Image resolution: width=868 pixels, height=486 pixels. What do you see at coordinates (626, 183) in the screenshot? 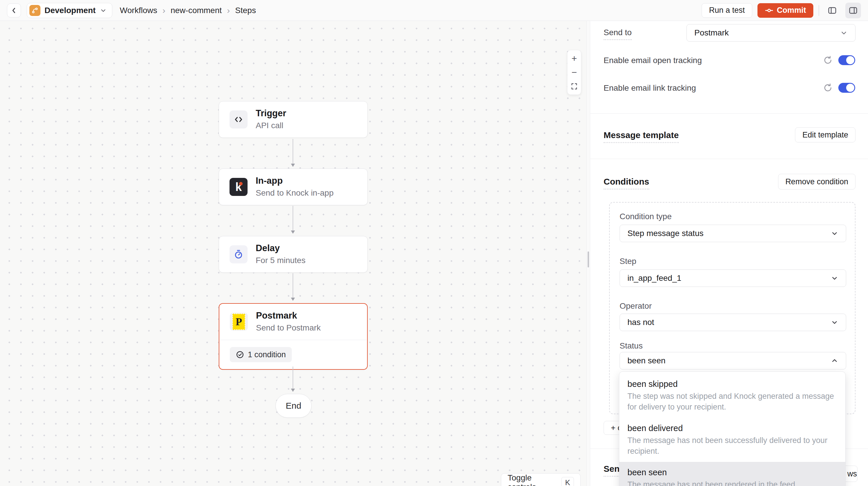
I see `conditions-heading: Conditions` at bounding box center [626, 183].